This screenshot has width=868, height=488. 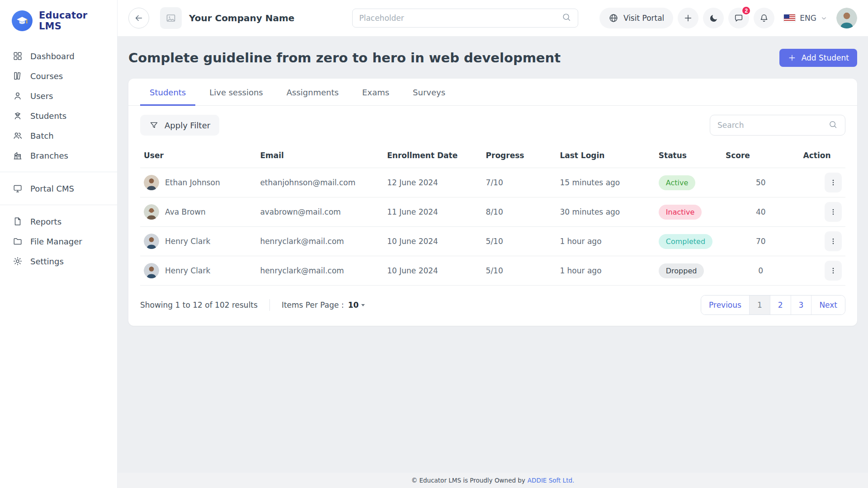 What do you see at coordinates (313, 305) in the screenshot?
I see `items-per-page-label: Items Per Page :` at bounding box center [313, 305].